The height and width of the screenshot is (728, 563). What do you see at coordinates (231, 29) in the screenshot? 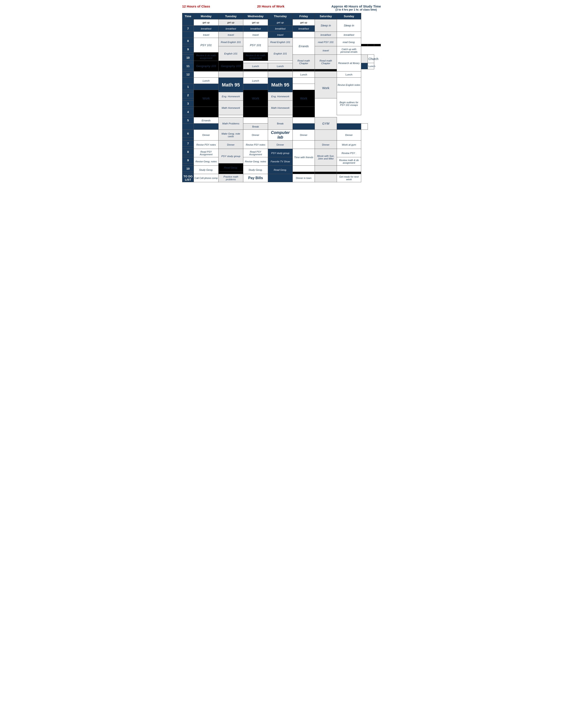
I see `tue-breakfast: breakfast` at bounding box center [231, 29].